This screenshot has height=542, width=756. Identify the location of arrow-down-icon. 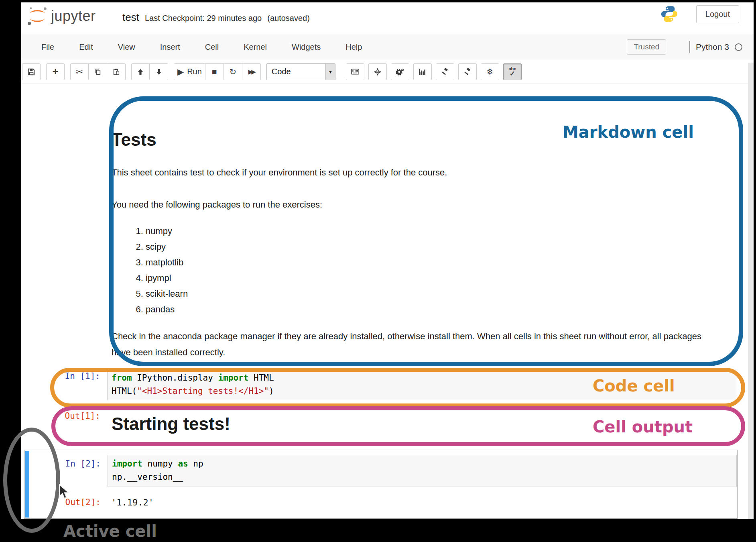
(159, 72).